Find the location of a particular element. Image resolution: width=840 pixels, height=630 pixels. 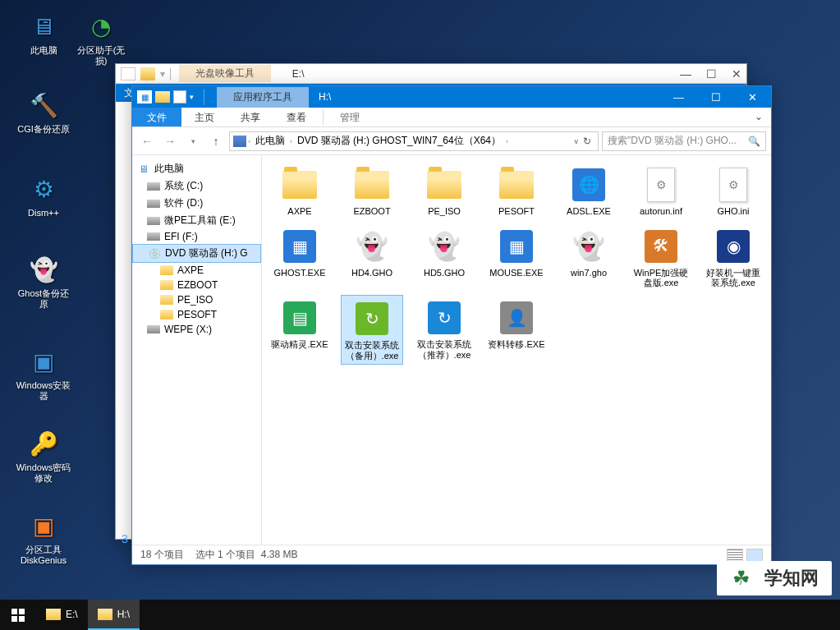

file-label: 资料转移.EXE is located at coordinates (516, 345).